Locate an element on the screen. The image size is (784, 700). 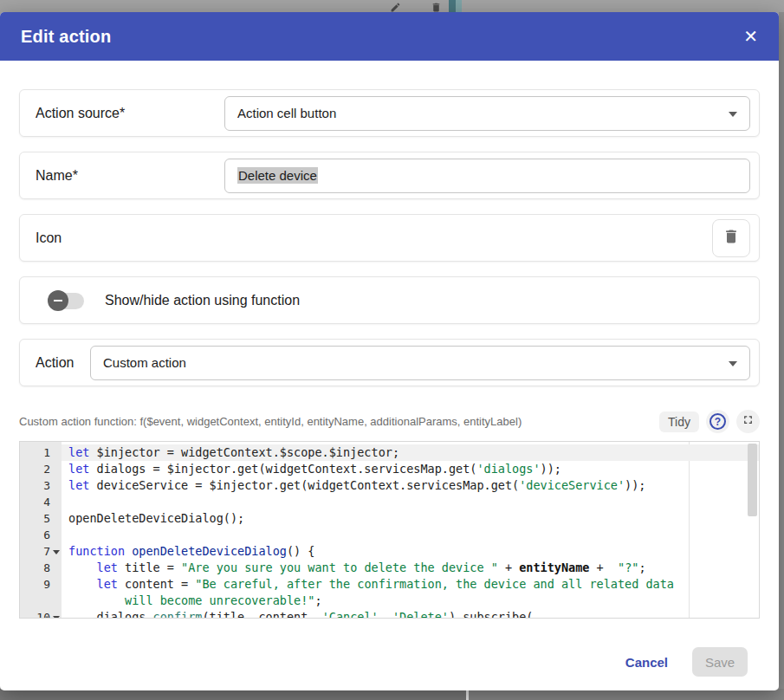
name-value-selected: Delete device is located at coordinates (277, 175).